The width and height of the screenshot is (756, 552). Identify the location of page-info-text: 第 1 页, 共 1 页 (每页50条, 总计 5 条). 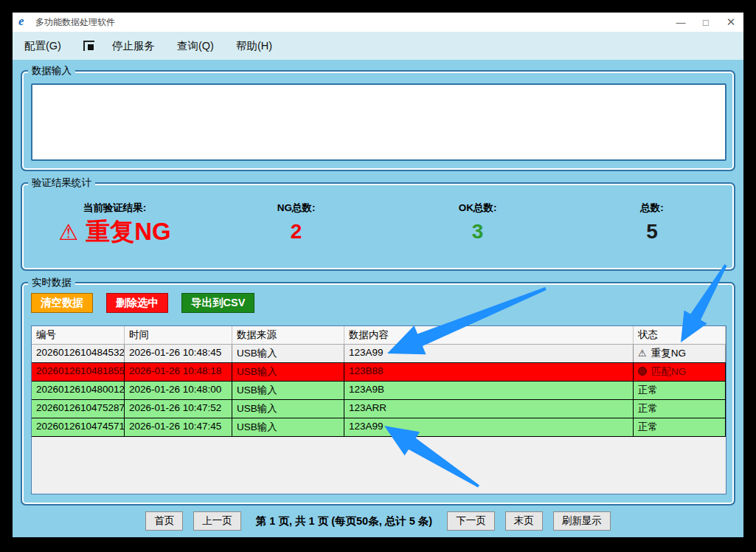
(344, 521).